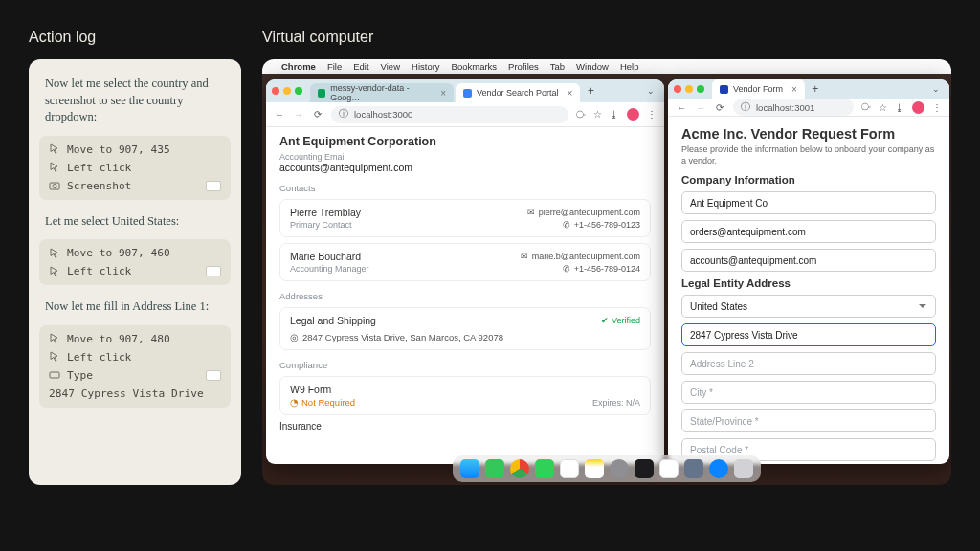  Describe the element at coordinates (465, 142) in the screenshot. I see `company-name: Ant Equipment Corporation` at that location.